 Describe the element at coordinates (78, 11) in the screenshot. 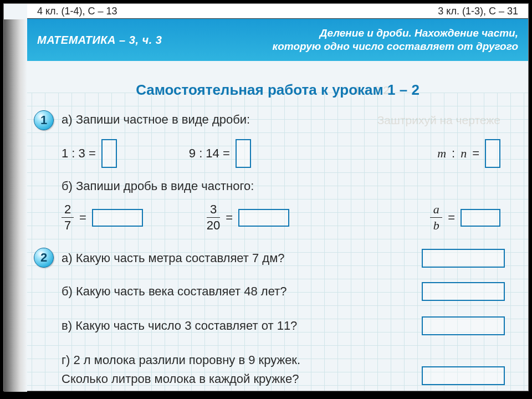

I see `meta-left: 4 кл. (1-4), С – 13` at that location.